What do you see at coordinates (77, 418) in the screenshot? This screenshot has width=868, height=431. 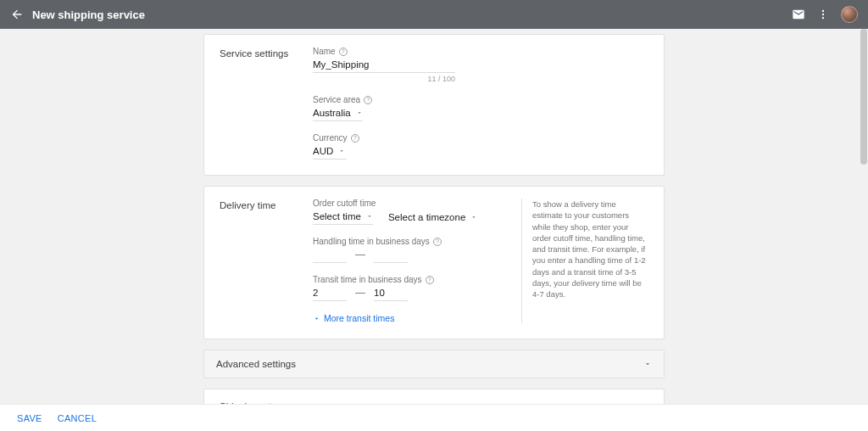 I see `cancel-button: CANCEL` at bounding box center [77, 418].